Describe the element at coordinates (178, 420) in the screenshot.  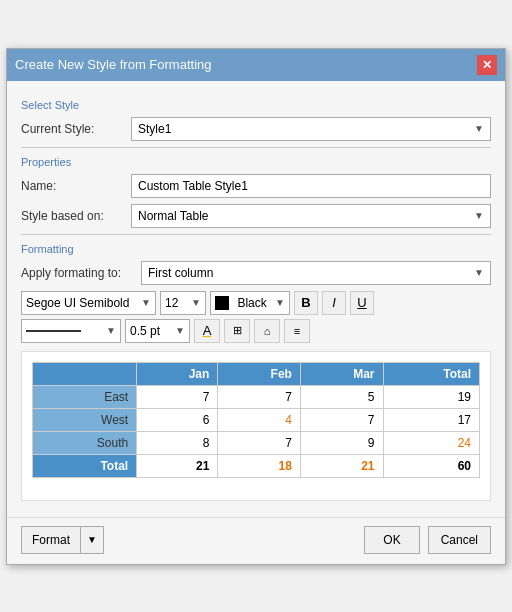
I see `cell-west-jan: 6` at that location.